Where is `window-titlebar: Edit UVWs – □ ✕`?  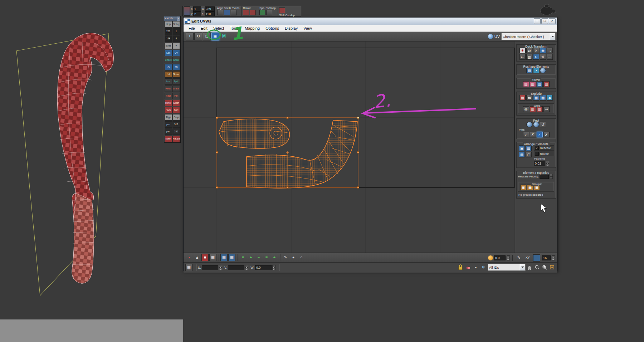 window-titlebar: Edit UVWs – □ ✕ is located at coordinates (370, 21).